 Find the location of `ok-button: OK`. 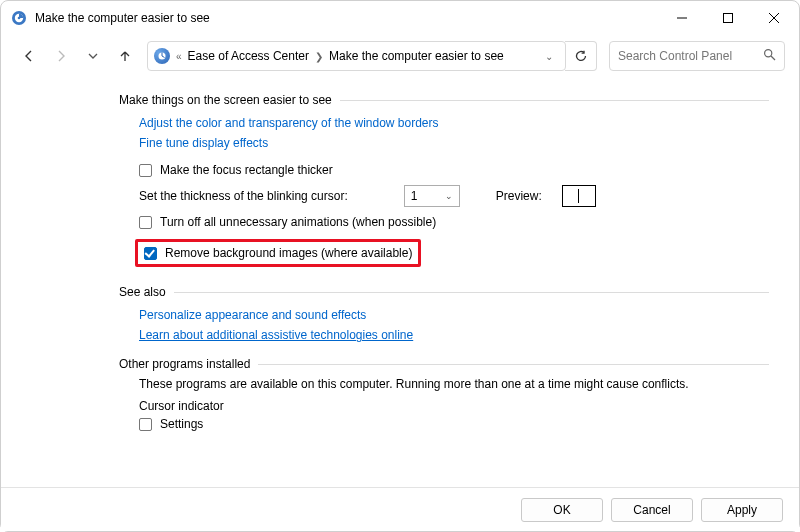

ok-button: OK is located at coordinates (562, 510).